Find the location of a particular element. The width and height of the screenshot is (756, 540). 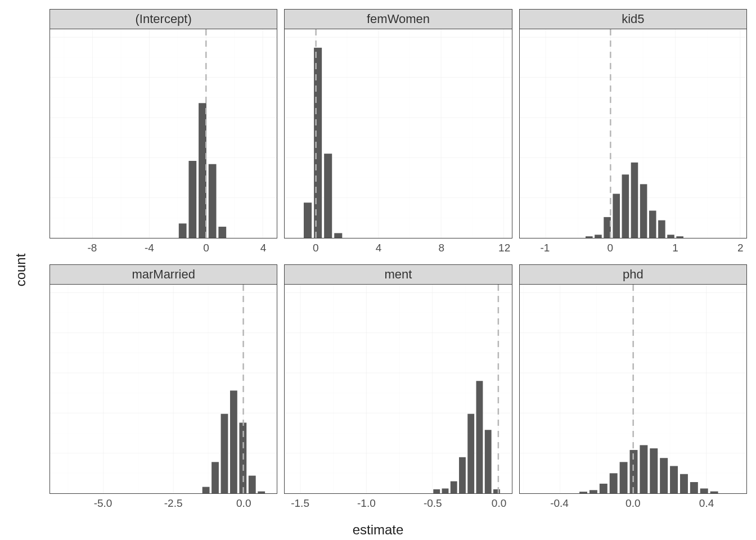

facet-strip: ment is located at coordinates (398, 274).